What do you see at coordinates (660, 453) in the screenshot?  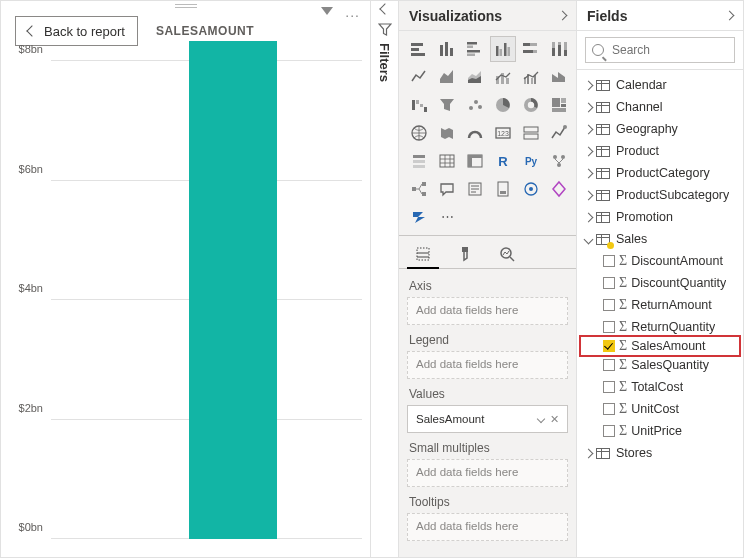 I see `table-row: Stores` at bounding box center [660, 453].